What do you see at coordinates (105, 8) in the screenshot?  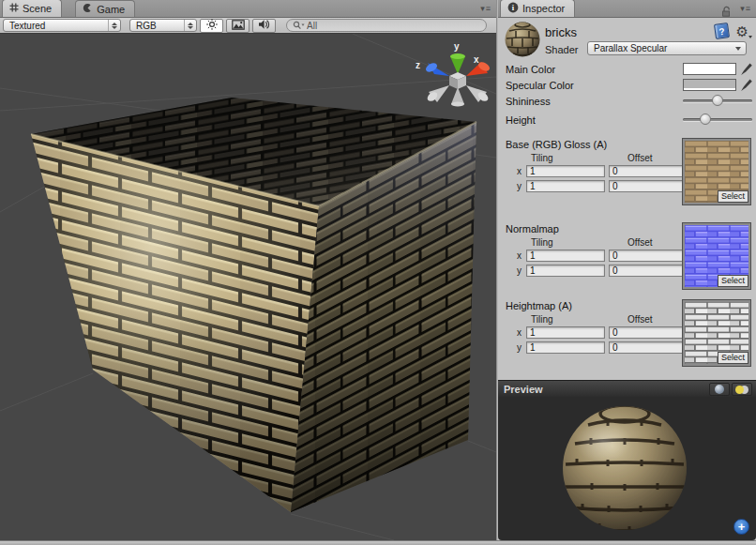 I see `tab-game: Game` at bounding box center [105, 8].